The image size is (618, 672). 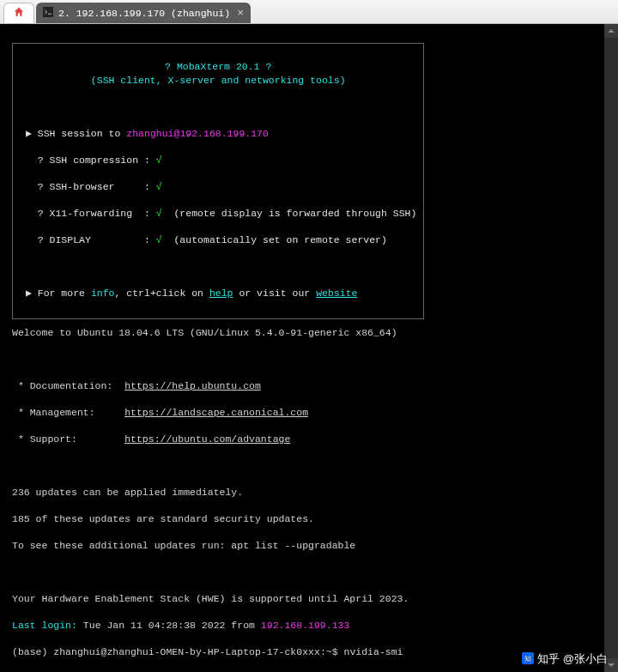 What do you see at coordinates (69, 412) in the screenshot?
I see `mgmt-label: * Management:` at bounding box center [69, 412].